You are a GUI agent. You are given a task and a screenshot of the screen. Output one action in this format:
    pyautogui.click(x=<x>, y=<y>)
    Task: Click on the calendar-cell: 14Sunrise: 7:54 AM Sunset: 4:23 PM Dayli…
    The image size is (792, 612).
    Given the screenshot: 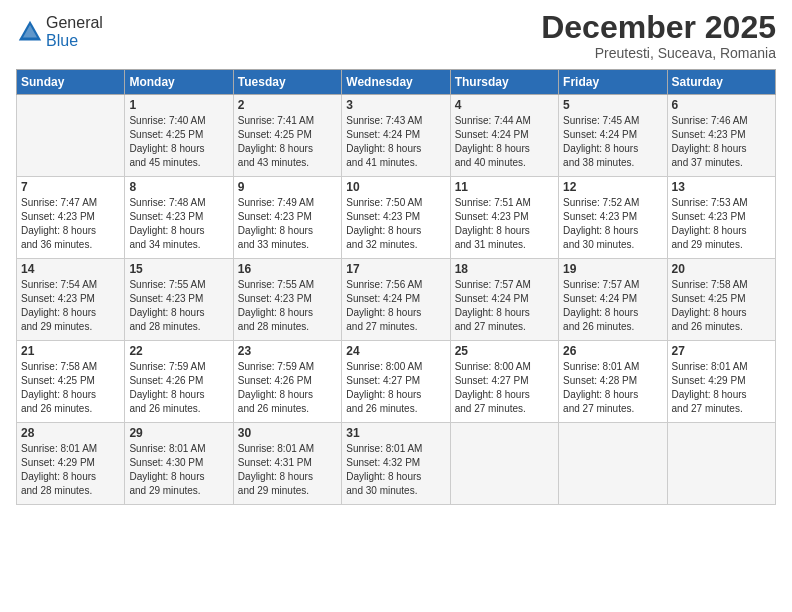 What is the action you would take?
    pyautogui.click(x=71, y=300)
    